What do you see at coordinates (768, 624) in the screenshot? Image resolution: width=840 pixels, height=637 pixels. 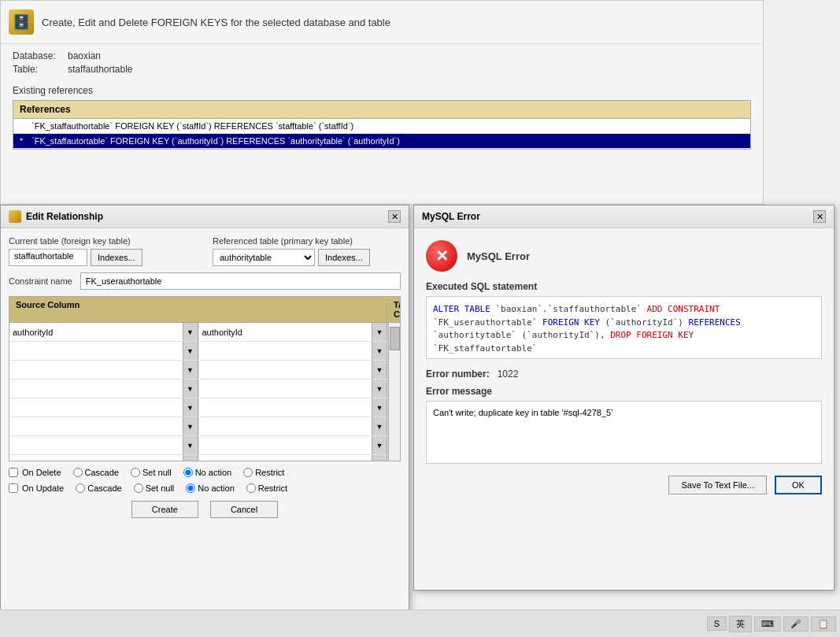 I see `taskbar-item-3: ⌨` at bounding box center [768, 624].